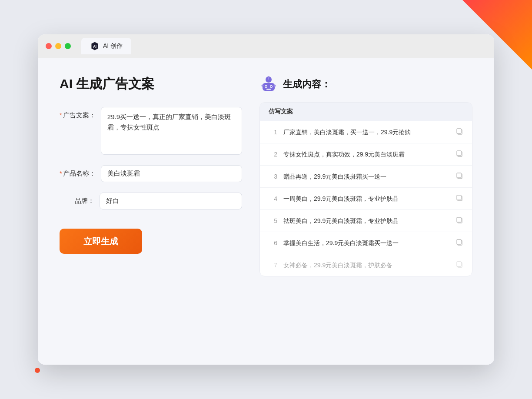 This screenshot has height=399, width=532. Describe the element at coordinates (77, 199) in the screenshot. I see `brand-label: 品牌：` at that location.